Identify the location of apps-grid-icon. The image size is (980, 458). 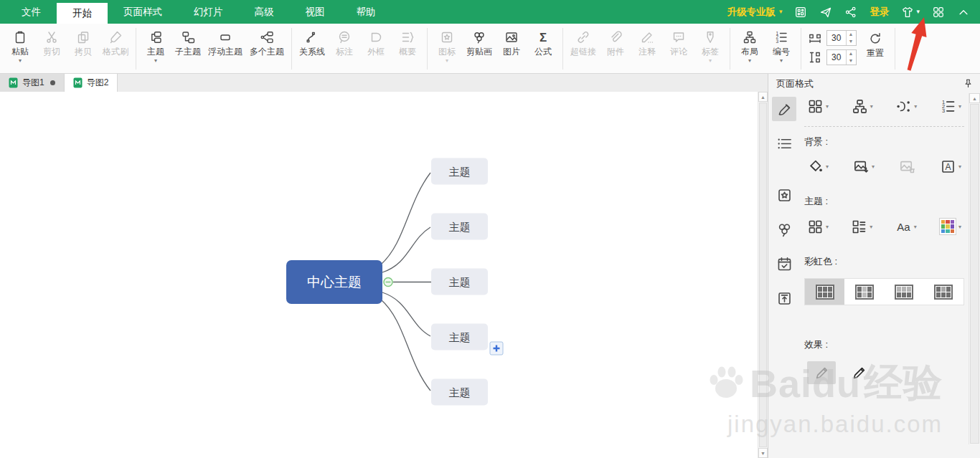
(938, 12).